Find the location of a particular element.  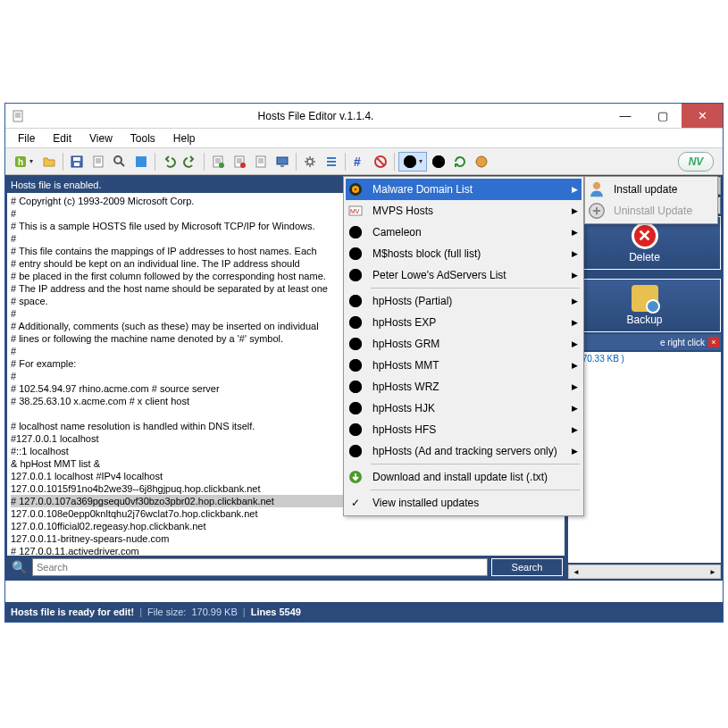

scroll-track is located at coordinates (645, 572).